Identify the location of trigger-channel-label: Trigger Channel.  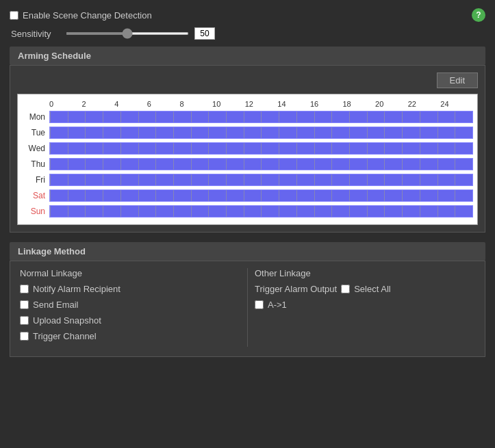
(64, 337).